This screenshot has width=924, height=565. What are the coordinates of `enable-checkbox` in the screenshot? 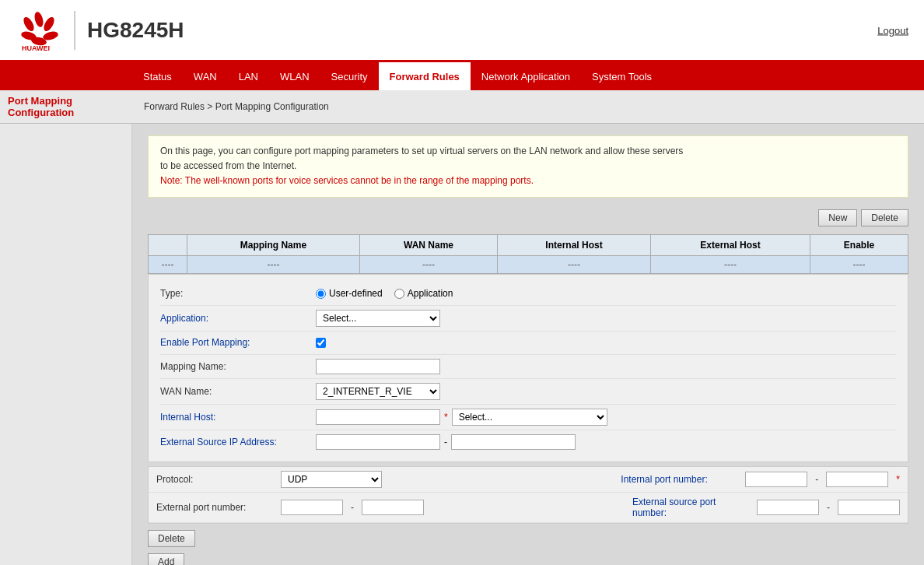 It's located at (320, 342).